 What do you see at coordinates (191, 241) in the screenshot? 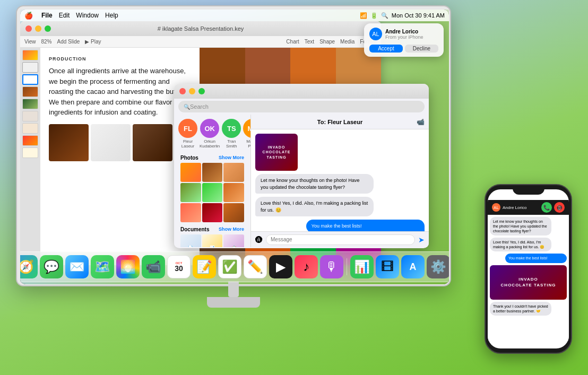
I see `doc-1: 📄` at bounding box center [191, 241].